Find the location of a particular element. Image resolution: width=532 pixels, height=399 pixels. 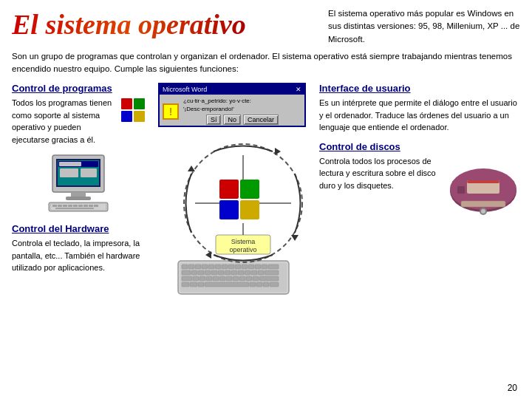

left-column: Control de programas Todos los programas… is located at coordinates (78, 179).